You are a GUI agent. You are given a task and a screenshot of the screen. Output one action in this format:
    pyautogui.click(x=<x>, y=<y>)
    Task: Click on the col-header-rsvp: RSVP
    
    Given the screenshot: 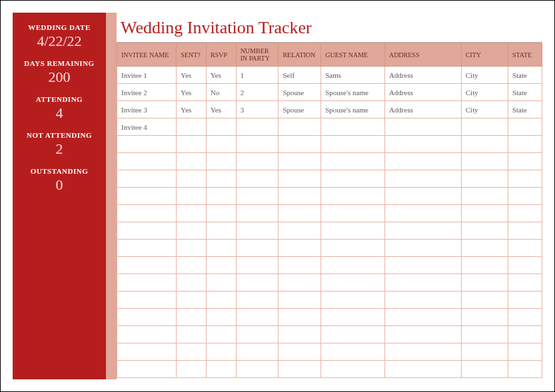 What is the action you would take?
    pyautogui.click(x=221, y=55)
    